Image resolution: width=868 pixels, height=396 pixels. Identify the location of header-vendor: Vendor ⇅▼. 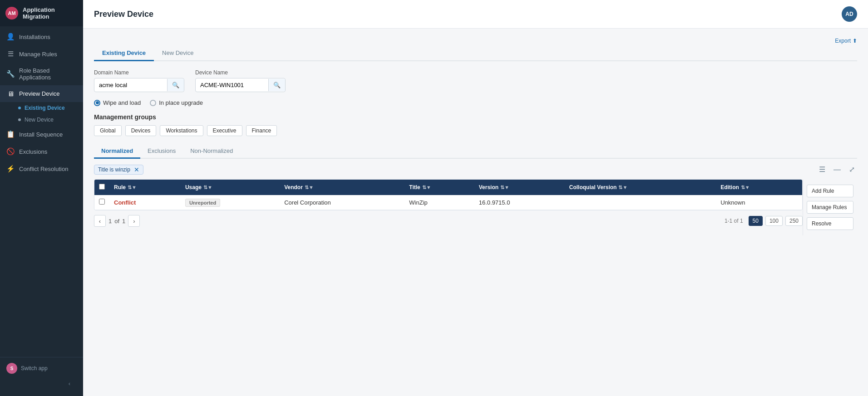
(342, 187).